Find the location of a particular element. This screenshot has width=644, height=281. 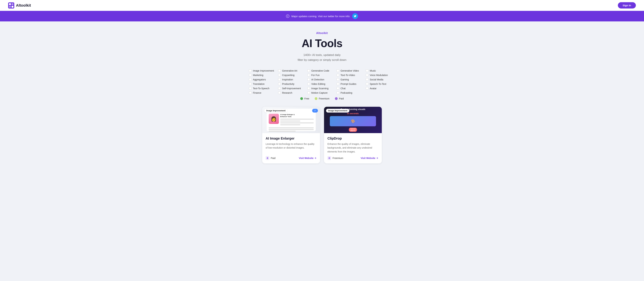

sign-in-button: Sign In is located at coordinates (627, 6).